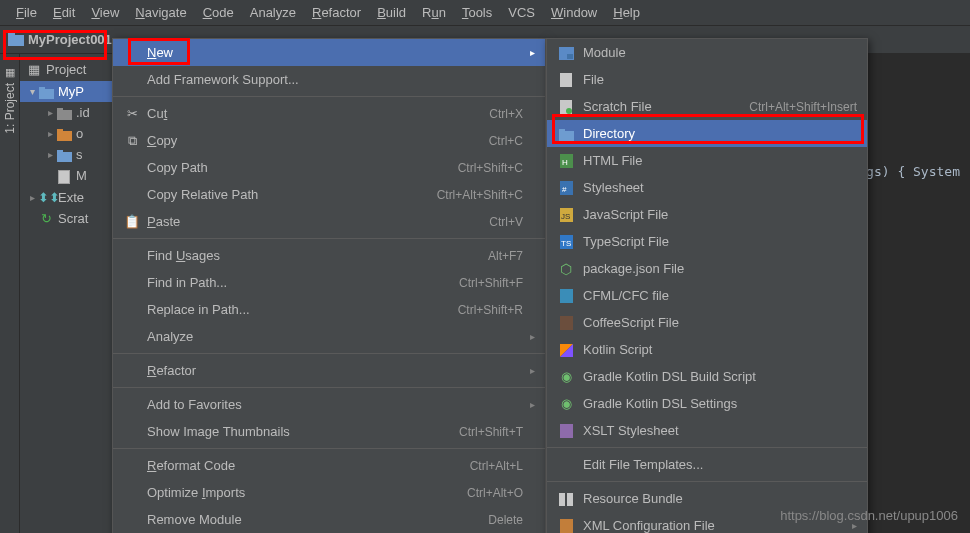  I want to click on new-submenu-kotlin-script: Kotlin Script, so click(707, 350).